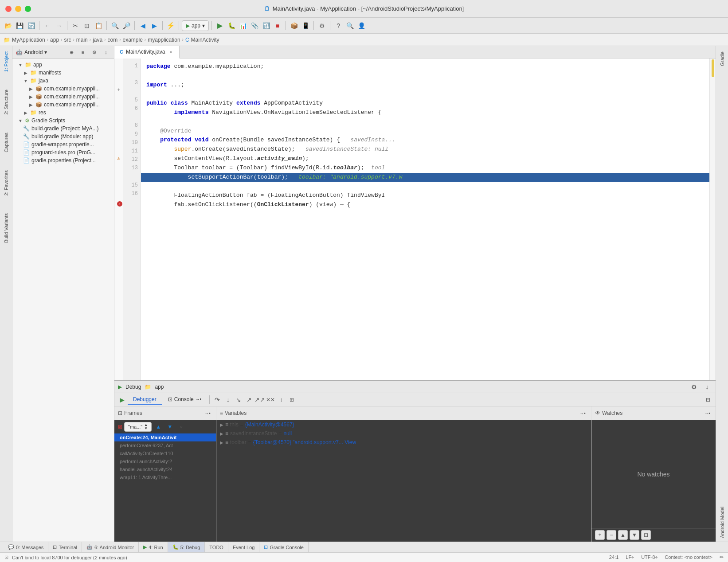 Image resolution: width=728 pixels, height=562 pixels. I want to click on app-selector: ▶ app ▾, so click(195, 26).